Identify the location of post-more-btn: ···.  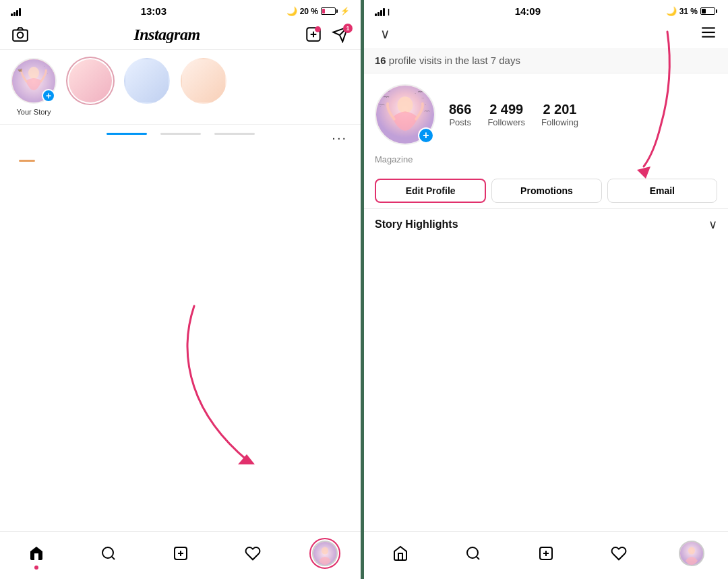
(340, 138).